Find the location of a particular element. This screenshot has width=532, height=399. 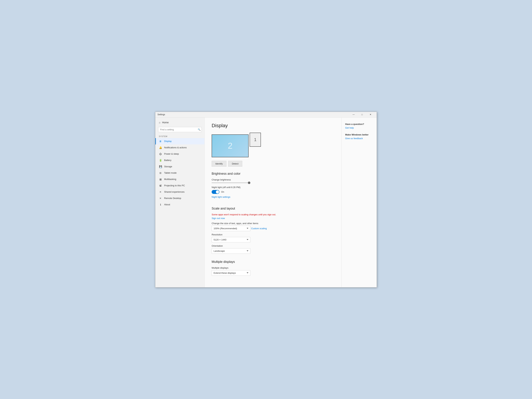

power-icon: ⏻ is located at coordinates (161, 154).